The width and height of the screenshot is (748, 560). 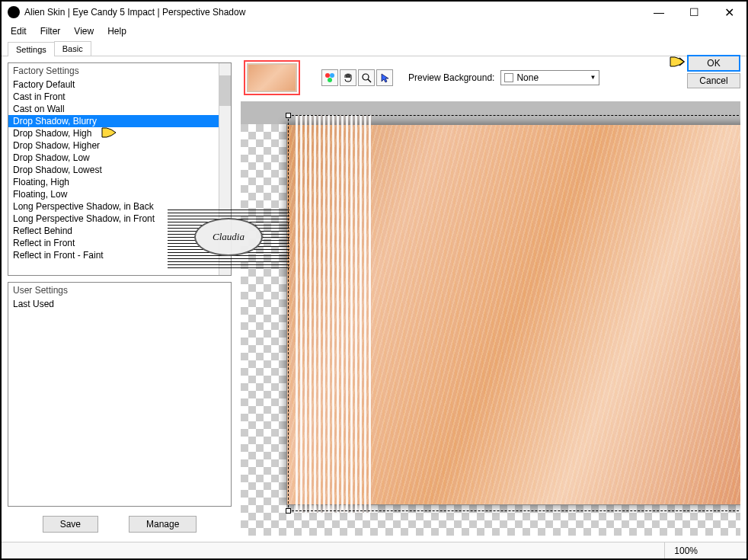 I want to click on user-settings-list: User Settings Last Used, so click(x=120, y=395).